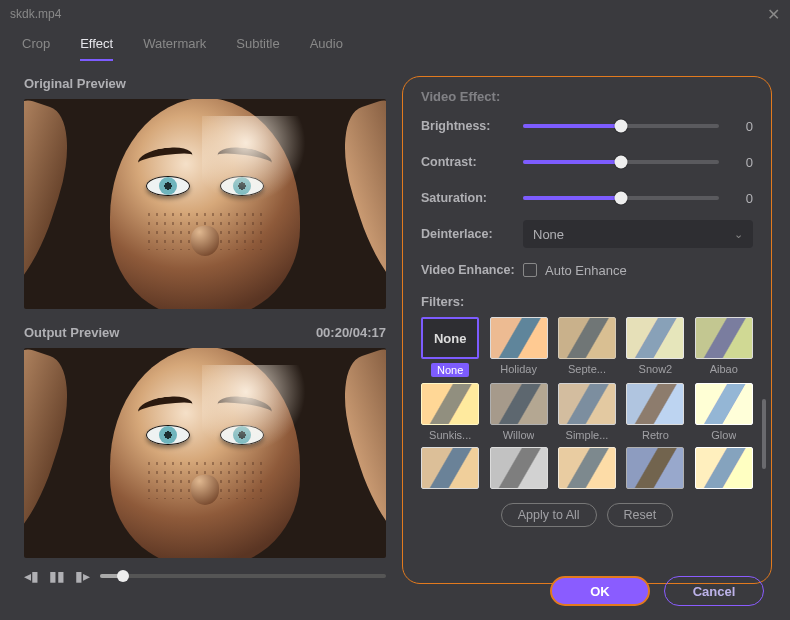 The width and height of the screenshot is (790, 620). Describe the element at coordinates (656, 435) in the screenshot. I see `filter-name: Retro` at that location.